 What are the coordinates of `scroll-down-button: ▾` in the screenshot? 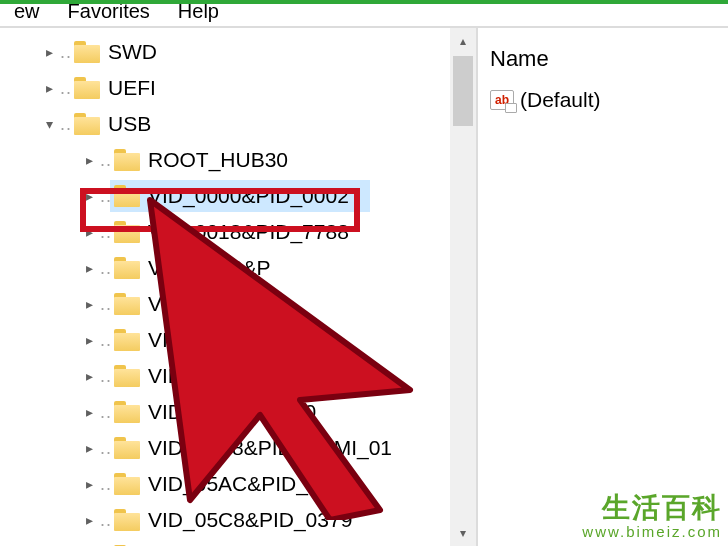 It's located at (463, 533).